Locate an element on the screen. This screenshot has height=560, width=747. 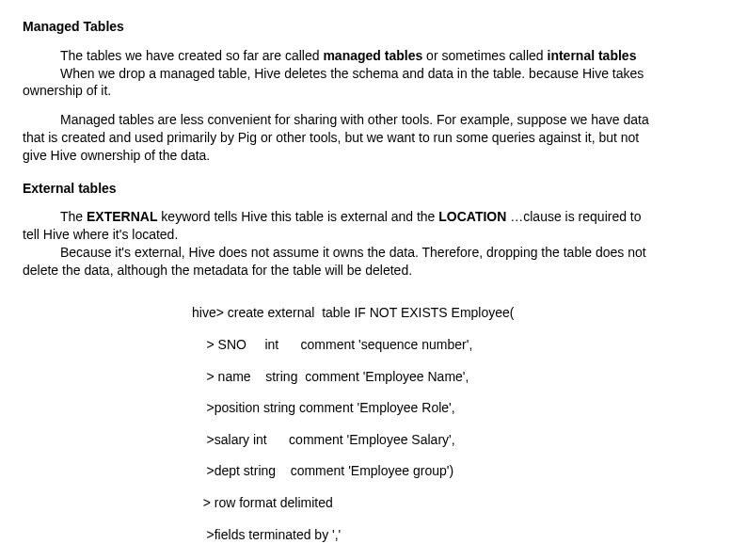
code-line: > row format delimited is located at coordinates (458, 503).